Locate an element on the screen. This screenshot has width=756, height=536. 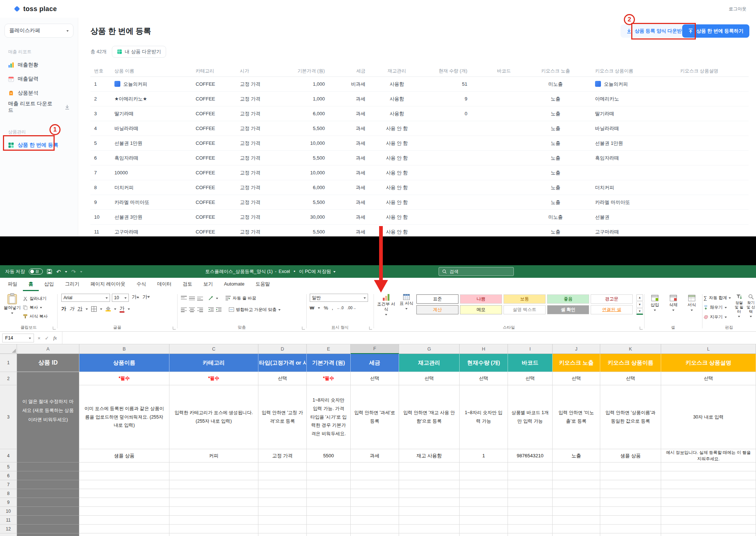
row-header-5: 5 is located at coordinates (8, 467).